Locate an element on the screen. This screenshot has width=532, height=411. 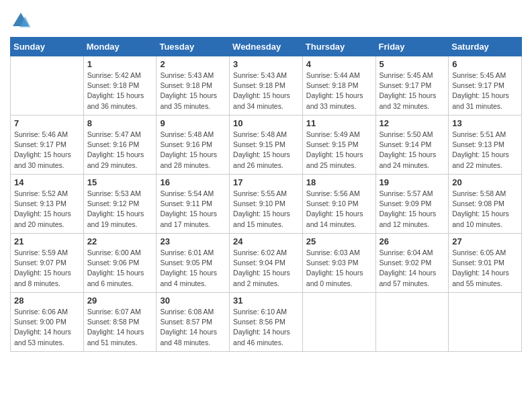
week-row-4: 21Sunrise: 5:59 AM Sunset: 9:07 PM Dayli… is located at coordinates (266, 263).